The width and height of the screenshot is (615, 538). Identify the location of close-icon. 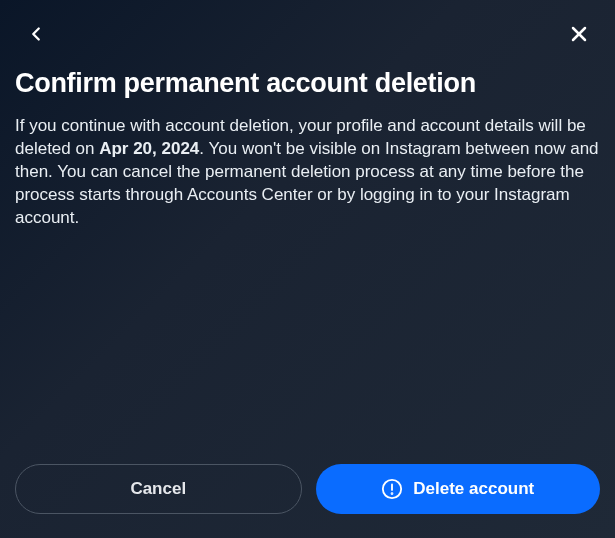
(579, 34).